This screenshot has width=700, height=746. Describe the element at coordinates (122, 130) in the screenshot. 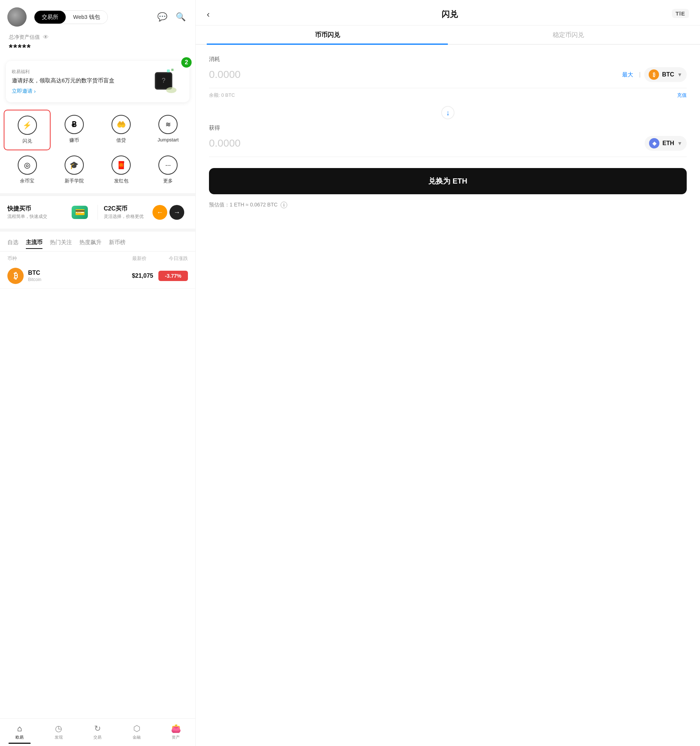

I see `menu-item-loan: 🤲 借贷` at that location.